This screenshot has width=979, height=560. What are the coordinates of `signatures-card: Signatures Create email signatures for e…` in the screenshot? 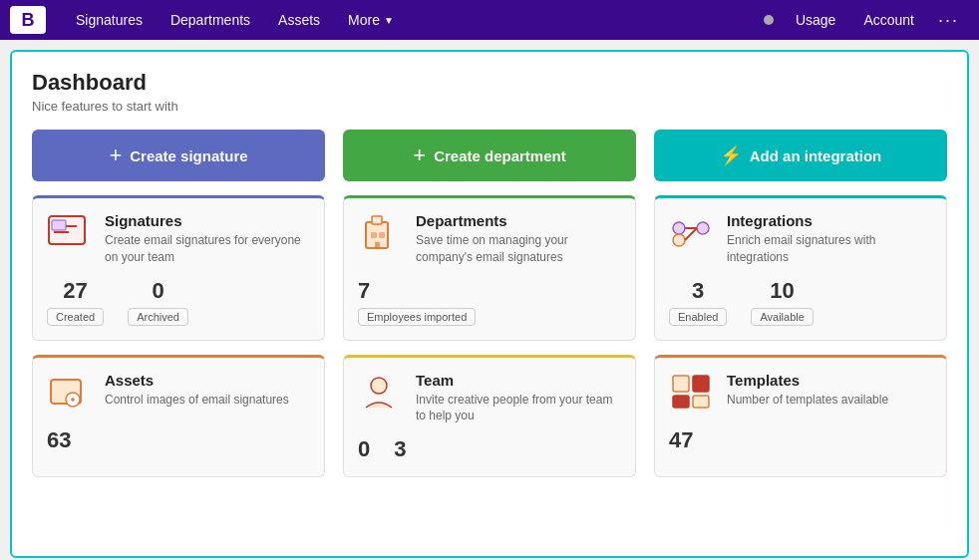 It's located at (178, 268).